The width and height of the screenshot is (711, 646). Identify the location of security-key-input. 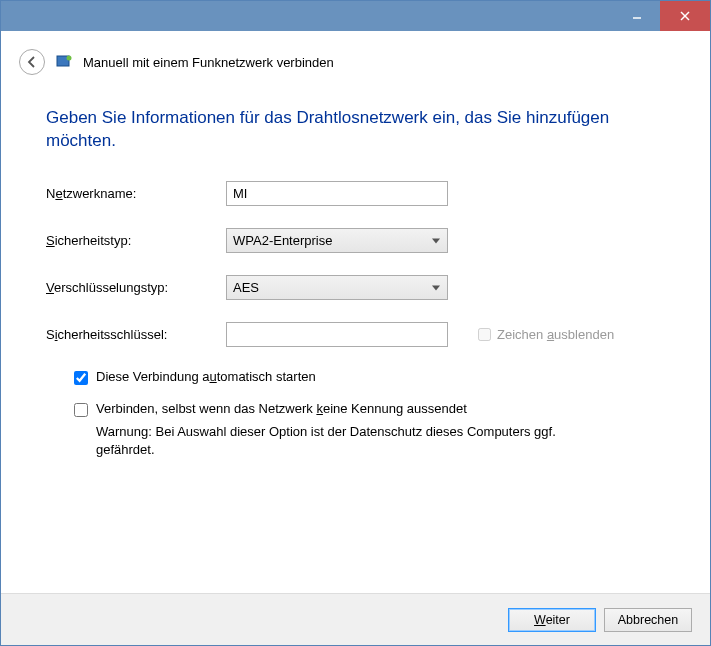
(337, 334).